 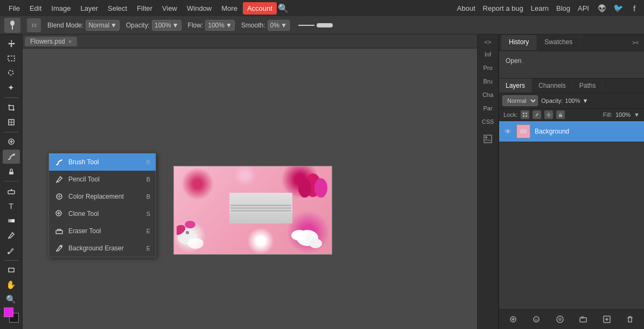 I want to click on flow-select: 100% ▼, so click(x=220, y=25).